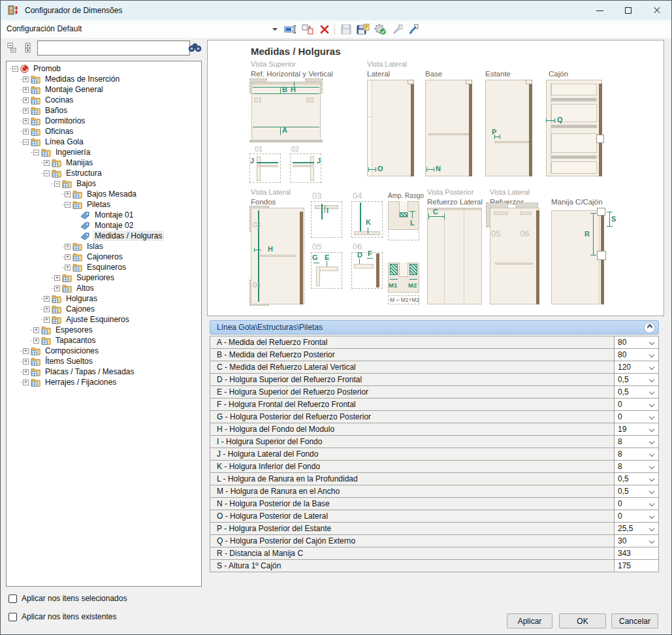  I want to click on collapse-group-button, so click(649, 328).